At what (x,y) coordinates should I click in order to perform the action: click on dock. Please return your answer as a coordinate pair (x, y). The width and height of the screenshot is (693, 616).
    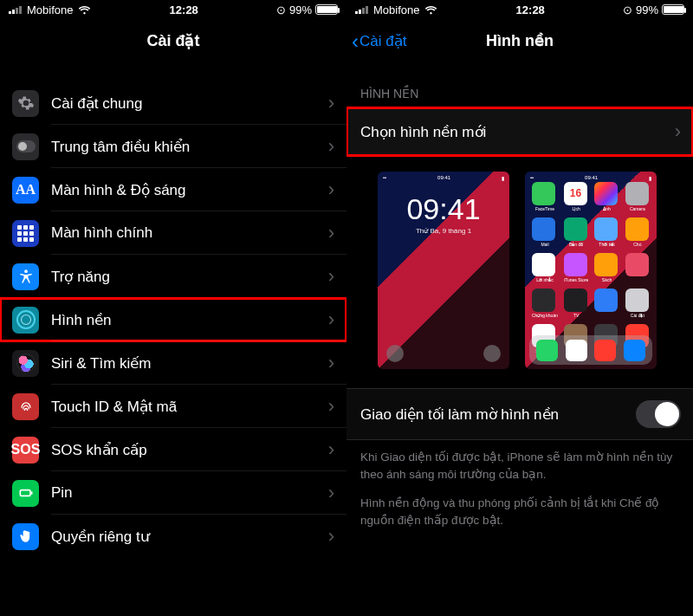
    Looking at the image, I should click on (591, 350).